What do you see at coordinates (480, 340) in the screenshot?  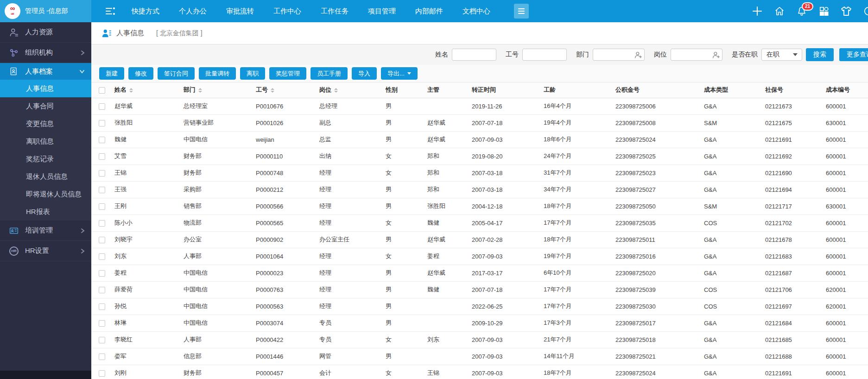 I see `table-row: 李晓红人事部P0000422专员女刘东2007-09-0321年7个月22309…` at bounding box center [480, 340].